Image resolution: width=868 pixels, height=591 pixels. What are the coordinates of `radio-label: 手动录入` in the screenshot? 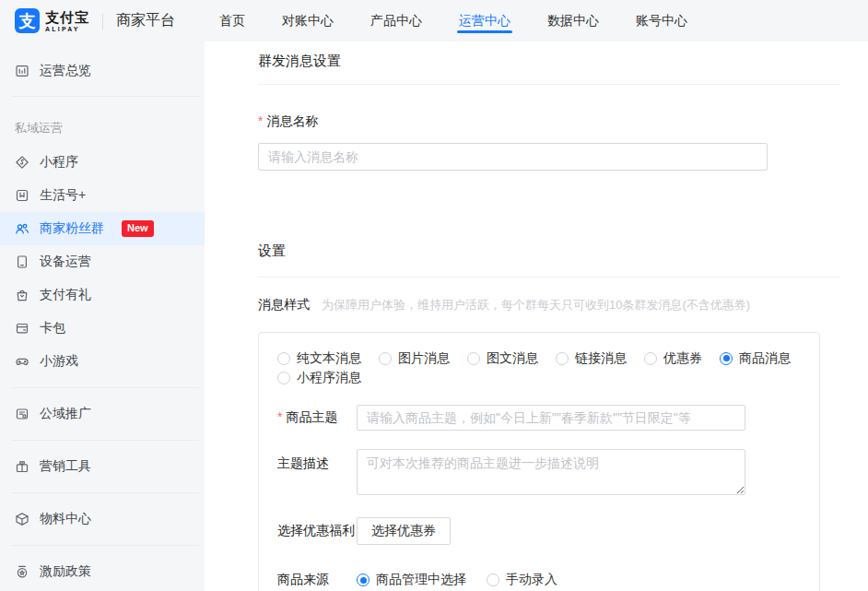 It's located at (532, 580).